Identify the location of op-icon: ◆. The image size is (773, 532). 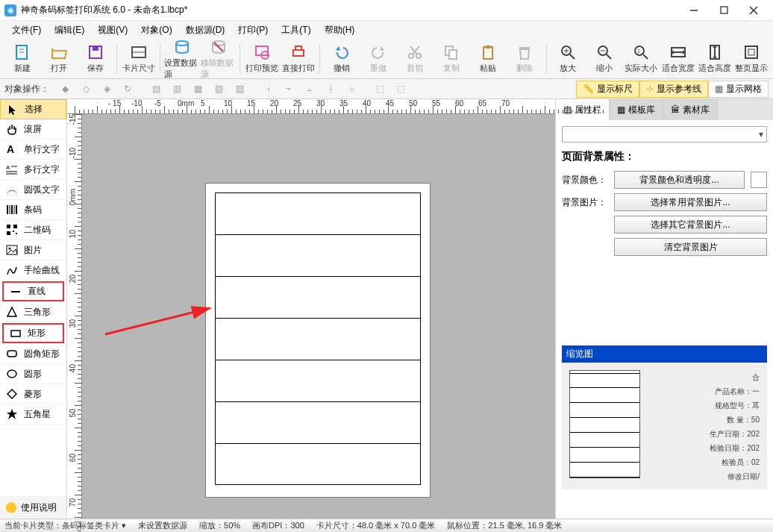
(65, 89).